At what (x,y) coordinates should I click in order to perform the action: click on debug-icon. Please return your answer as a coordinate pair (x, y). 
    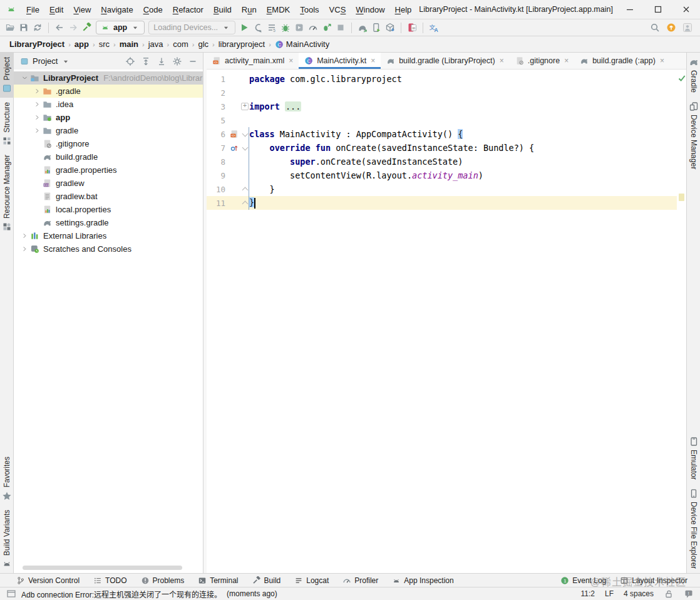
    Looking at the image, I should click on (286, 28).